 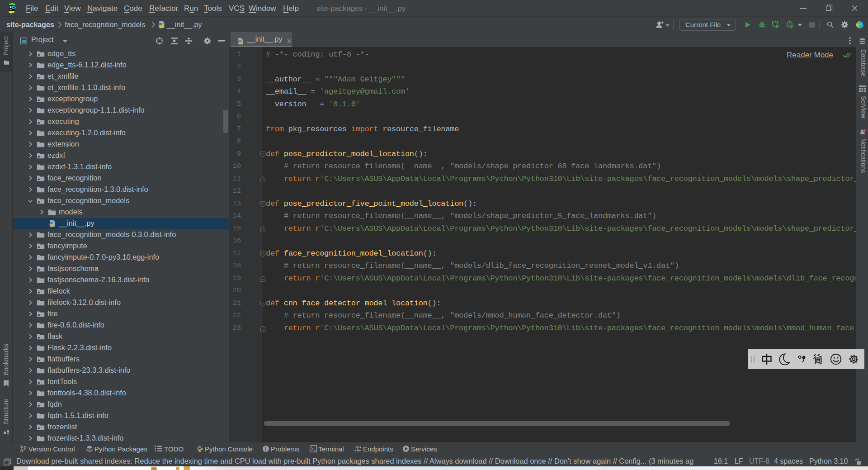 What do you see at coordinates (12, 7) in the screenshot?
I see `svg-text: PC` at bounding box center [12, 7].